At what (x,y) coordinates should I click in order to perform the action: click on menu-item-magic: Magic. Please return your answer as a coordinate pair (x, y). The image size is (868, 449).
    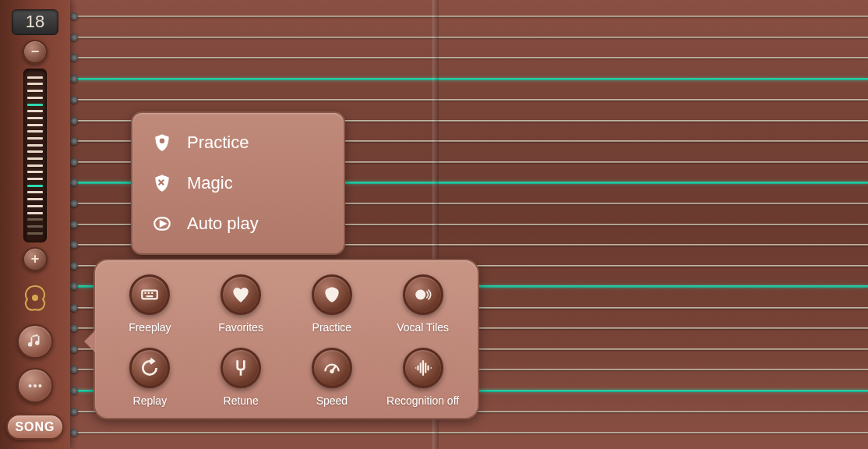
    Looking at the image, I should click on (238, 183).